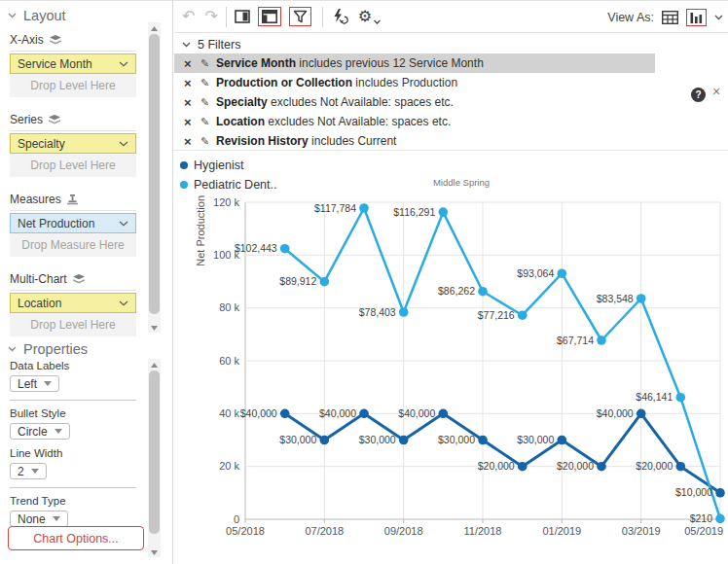 The image size is (728, 564). I want to click on layout-scrollbar, so click(154, 177).